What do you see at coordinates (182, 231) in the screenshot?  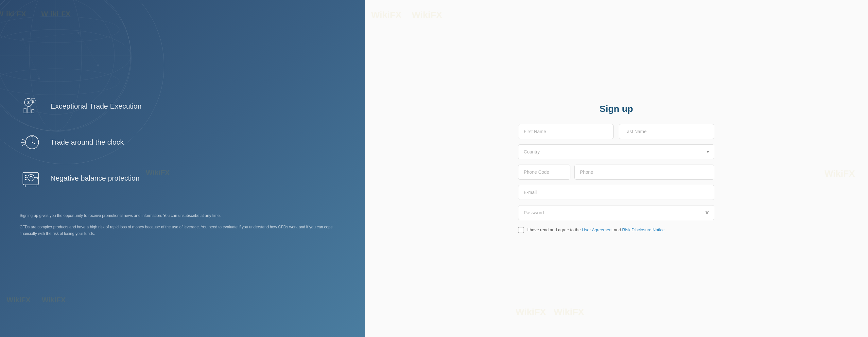 I see `disclaimer-2: CFDs are complex products and have a hig…` at bounding box center [182, 231].